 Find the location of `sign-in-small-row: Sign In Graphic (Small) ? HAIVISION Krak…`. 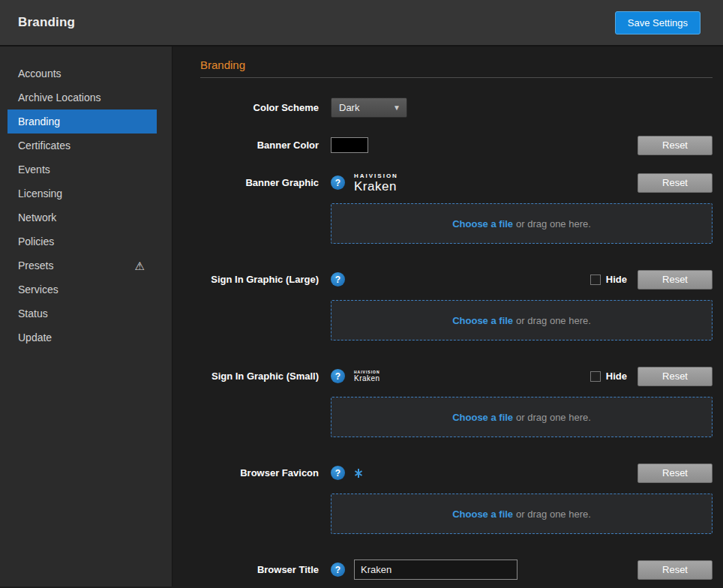

sign-in-small-row: Sign In Graphic (Small) ? HAIVISION Krak… is located at coordinates (456, 414).